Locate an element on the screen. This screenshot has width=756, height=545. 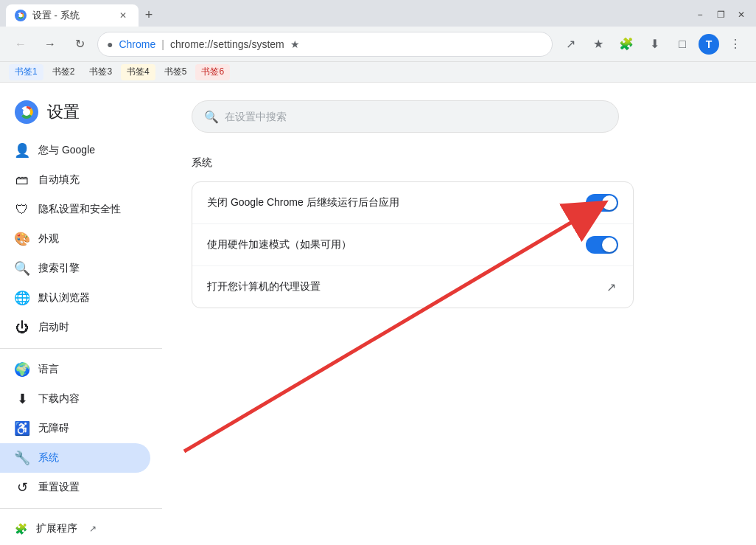
active-tab: 设置 - 系统 ✕ is located at coordinates (72, 15).